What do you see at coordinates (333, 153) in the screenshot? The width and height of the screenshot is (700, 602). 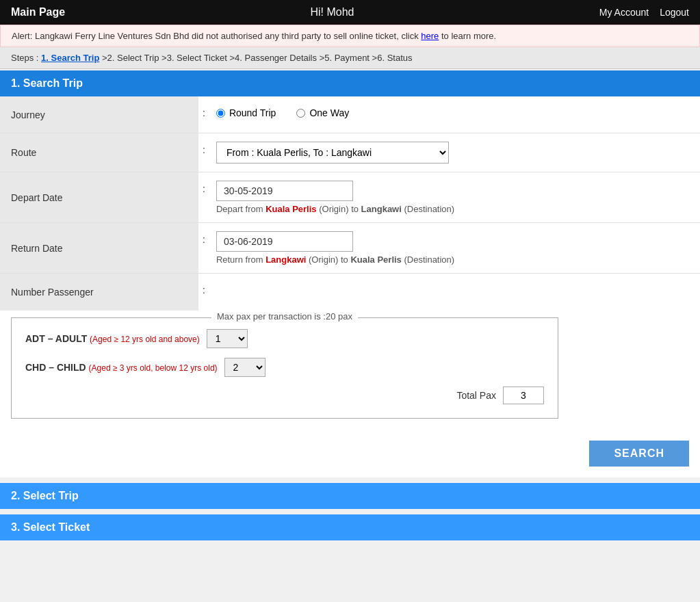 I see `route-select: From : Kuala Perlis, To : Langkawi` at bounding box center [333, 153].